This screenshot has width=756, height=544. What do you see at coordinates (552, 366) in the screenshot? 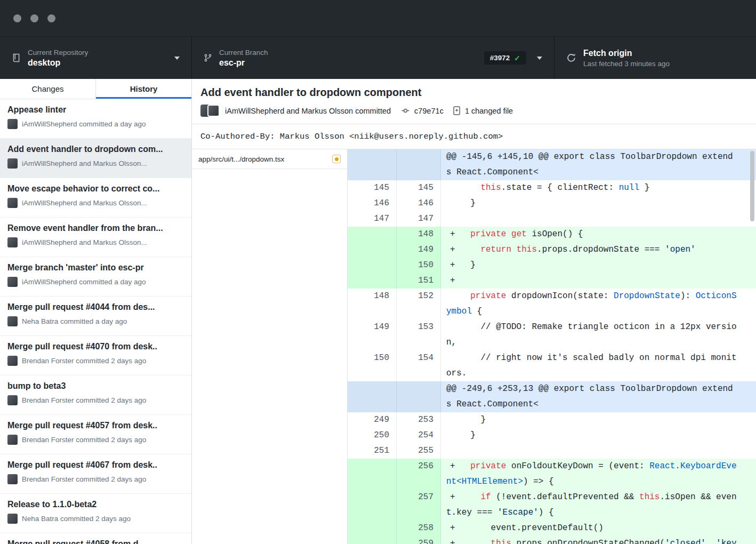
I see `diff-context-line: 150154 // right now it's scaled badly on…` at bounding box center [552, 366].